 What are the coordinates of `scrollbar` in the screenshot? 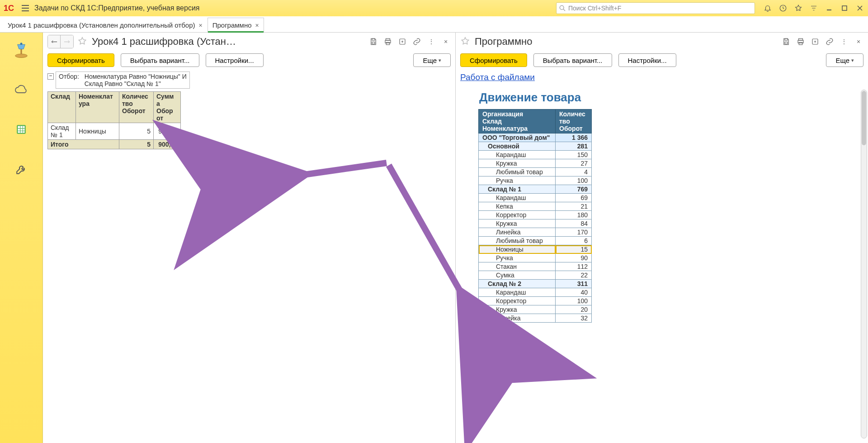 It's located at (864, 264).